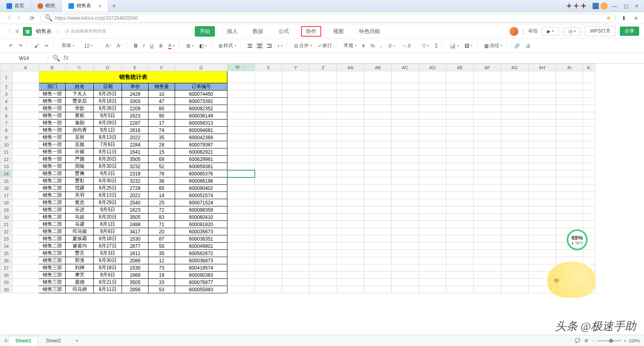  Describe the element at coordinates (108, 167) in the screenshot. I see `data-cell-13-2: 8月30日` at that location.